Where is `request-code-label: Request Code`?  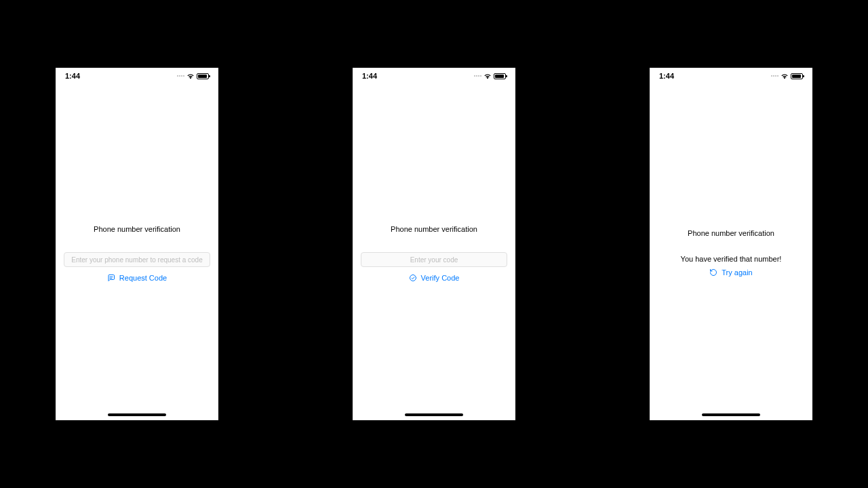 request-code-label: Request Code is located at coordinates (143, 278).